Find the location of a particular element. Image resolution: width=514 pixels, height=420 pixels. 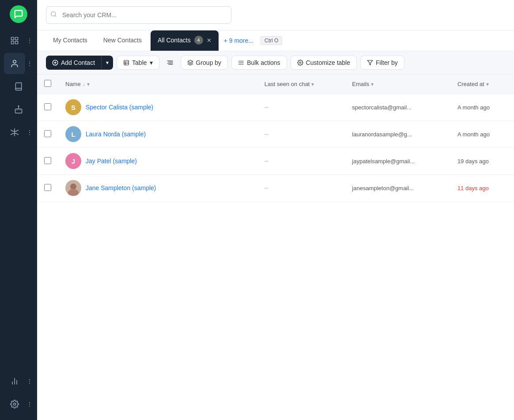

tab-all-contacts-label: All Contacts is located at coordinates (174, 40).